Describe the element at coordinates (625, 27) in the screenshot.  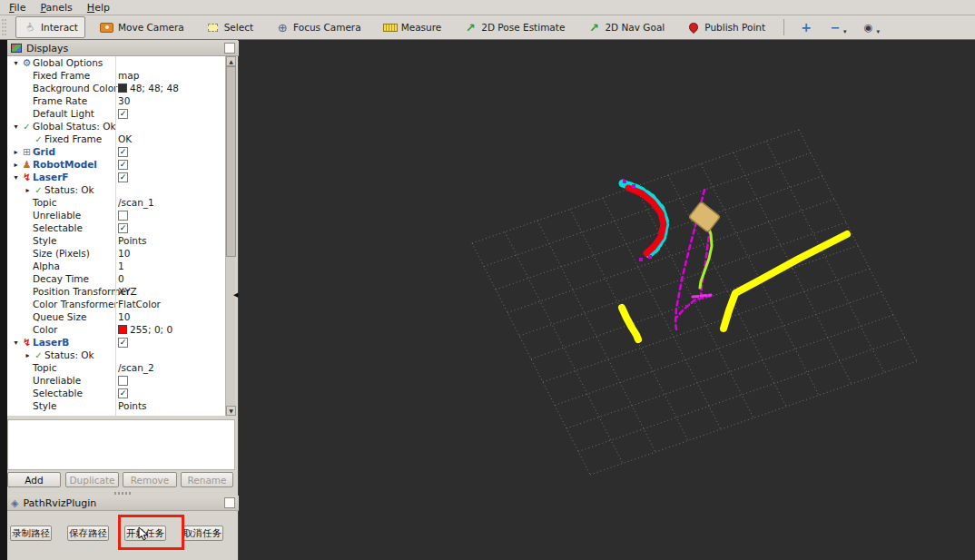
I see `tool-button-nav-arrow: 2D Nav Goal` at that location.